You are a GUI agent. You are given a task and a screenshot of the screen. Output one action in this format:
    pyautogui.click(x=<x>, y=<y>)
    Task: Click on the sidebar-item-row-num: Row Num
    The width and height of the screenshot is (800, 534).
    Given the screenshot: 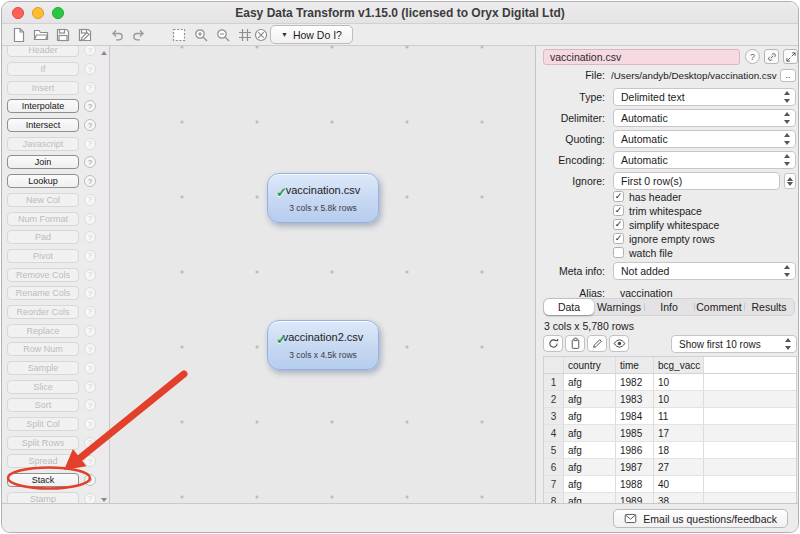 What is the action you would take?
    pyautogui.click(x=43, y=349)
    